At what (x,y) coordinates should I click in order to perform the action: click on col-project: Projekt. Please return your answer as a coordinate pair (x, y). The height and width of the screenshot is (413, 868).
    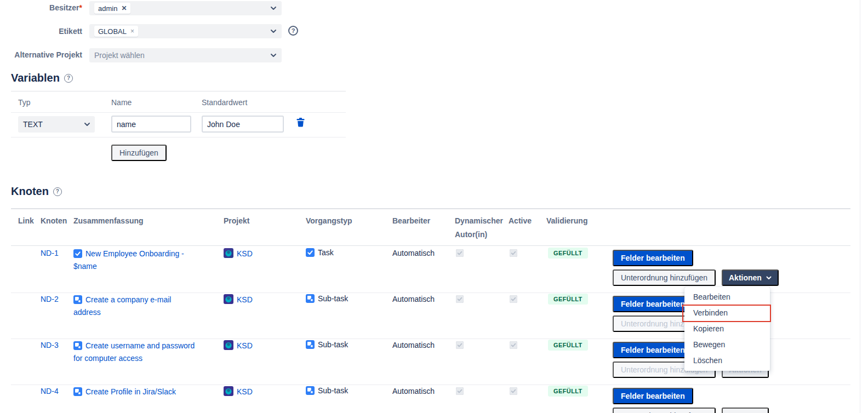
    Looking at the image, I should click on (237, 221).